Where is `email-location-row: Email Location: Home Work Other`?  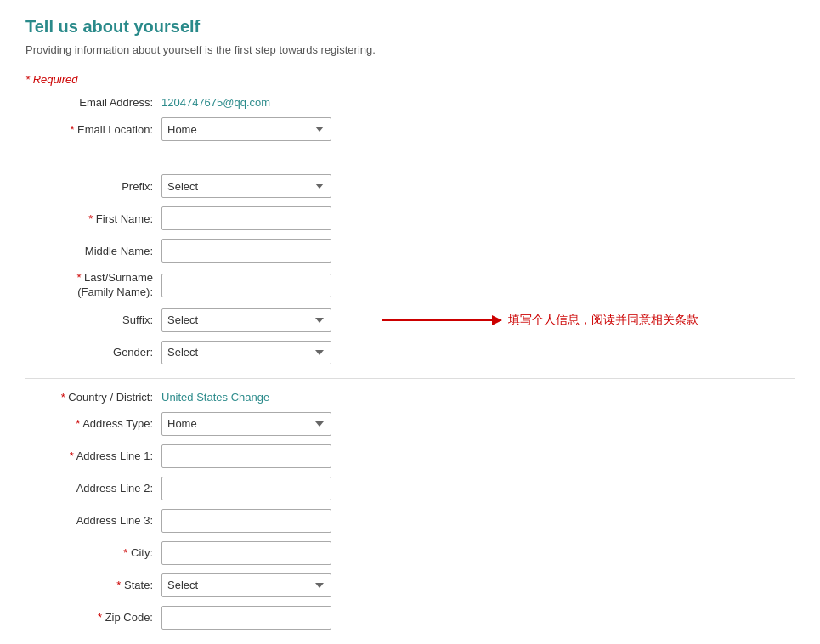
email-location-row: Email Location: Home Work Other is located at coordinates (410, 129).